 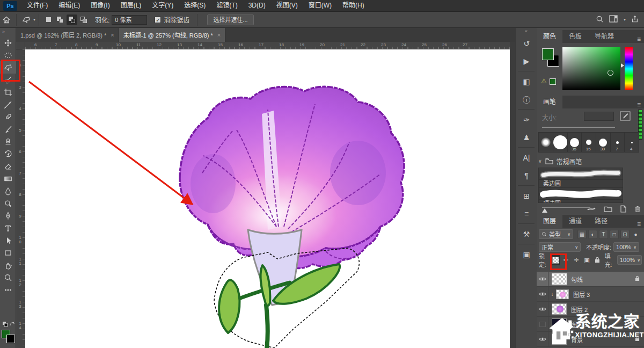 What do you see at coordinates (8, 290) in the screenshot?
I see `more-tools-icon` at bounding box center [8, 290].